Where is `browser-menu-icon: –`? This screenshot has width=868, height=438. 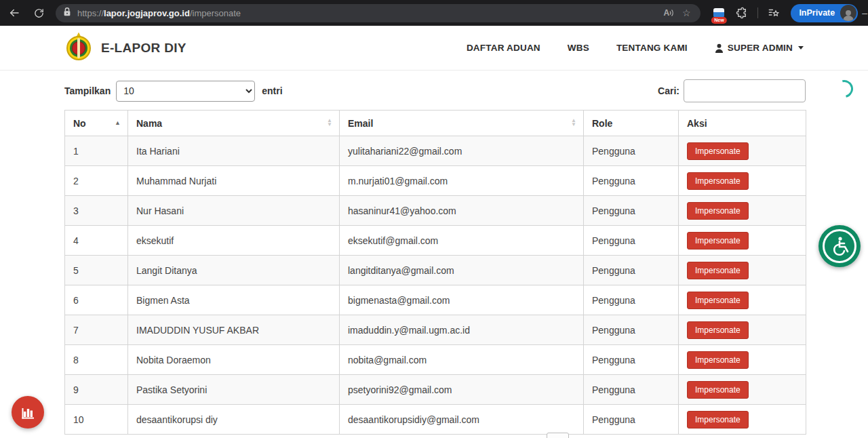
browser-menu-icon: – is located at coordinates (865, 13).